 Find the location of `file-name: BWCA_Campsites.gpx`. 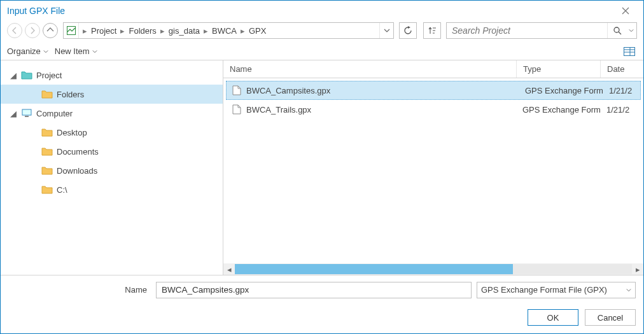

file-name: BWCA_Campsites.gpx is located at coordinates (288, 90).